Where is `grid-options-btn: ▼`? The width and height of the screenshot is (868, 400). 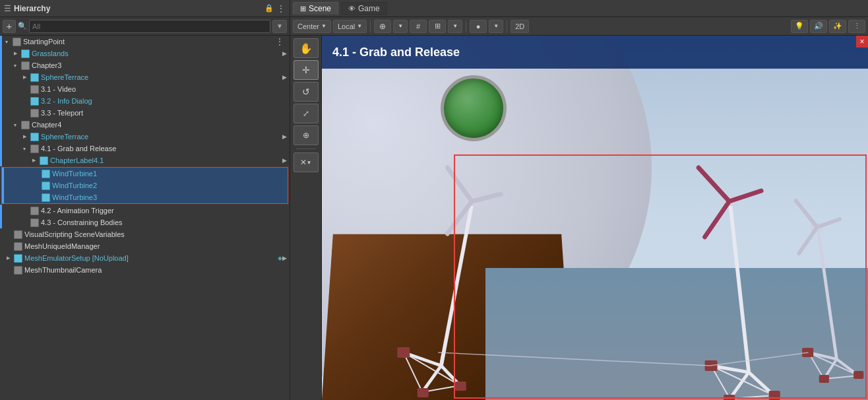 grid-options-btn: ▼ is located at coordinates (455, 26).